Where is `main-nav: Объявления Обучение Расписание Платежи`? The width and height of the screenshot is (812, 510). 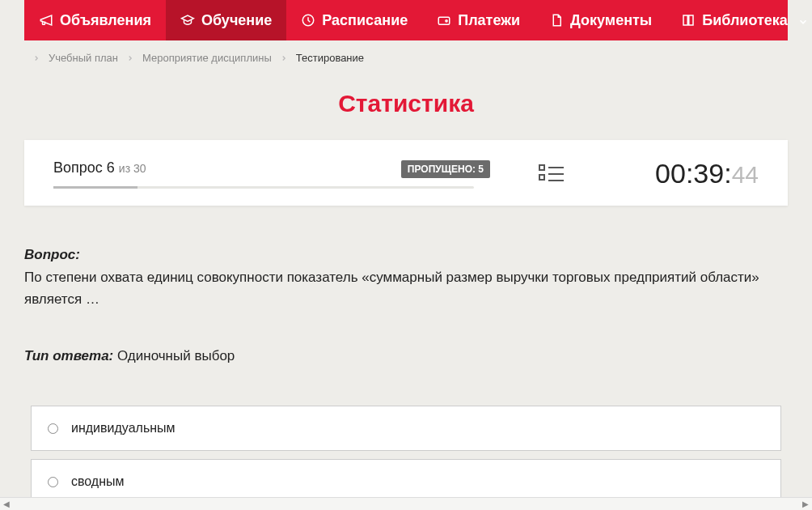
main-nav: Объявления Обучение Расписание Платежи is located at coordinates (406, 20).